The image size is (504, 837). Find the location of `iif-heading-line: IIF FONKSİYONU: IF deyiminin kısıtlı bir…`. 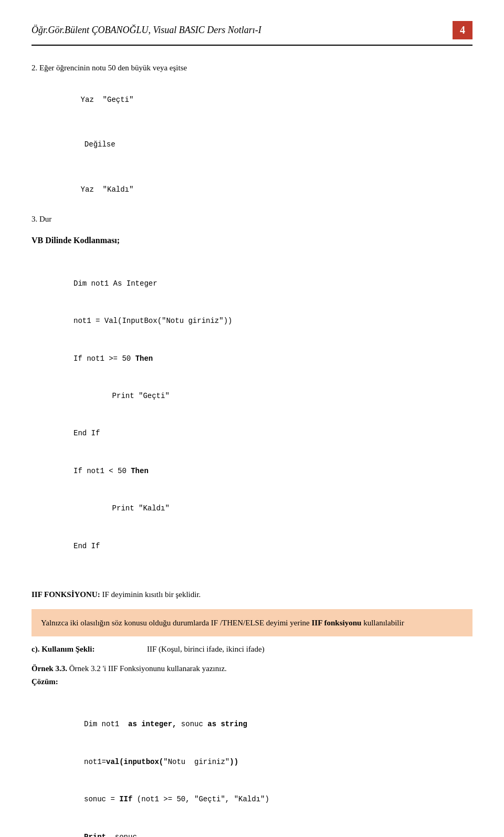

iif-heading-line: IIF FONKSİYONU: IF deyiminin kısıtlı bir… is located at coordinates (252, 594).